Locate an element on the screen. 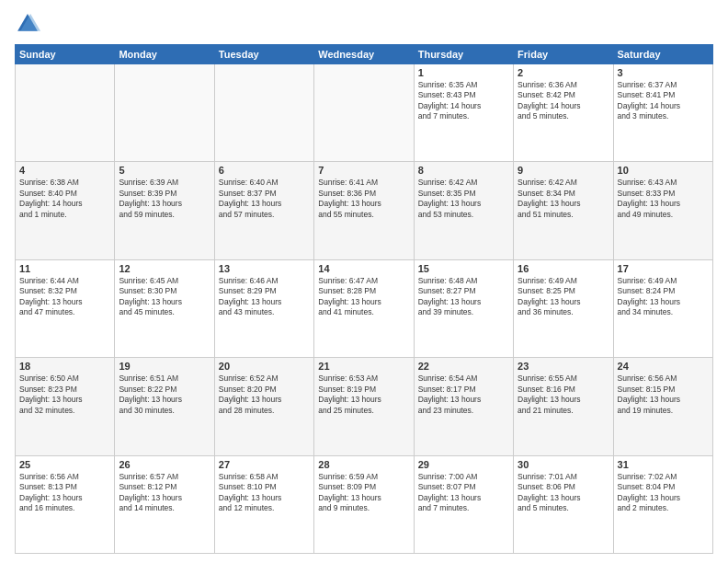  day-number: 30 is located at coordinates (563, 465).